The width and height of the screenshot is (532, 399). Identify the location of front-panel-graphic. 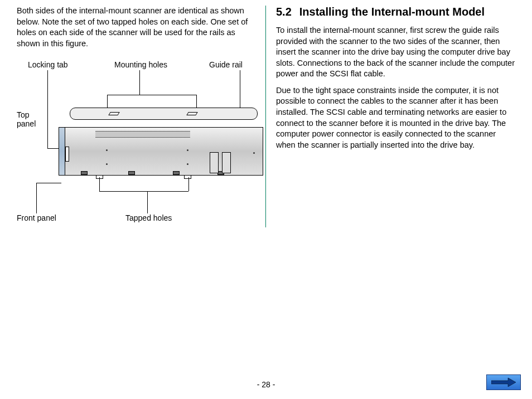
(62, 152).